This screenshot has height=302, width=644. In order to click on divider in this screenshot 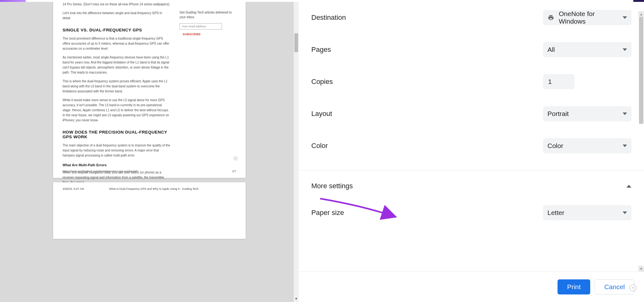, I will do `click(471, 170)`.